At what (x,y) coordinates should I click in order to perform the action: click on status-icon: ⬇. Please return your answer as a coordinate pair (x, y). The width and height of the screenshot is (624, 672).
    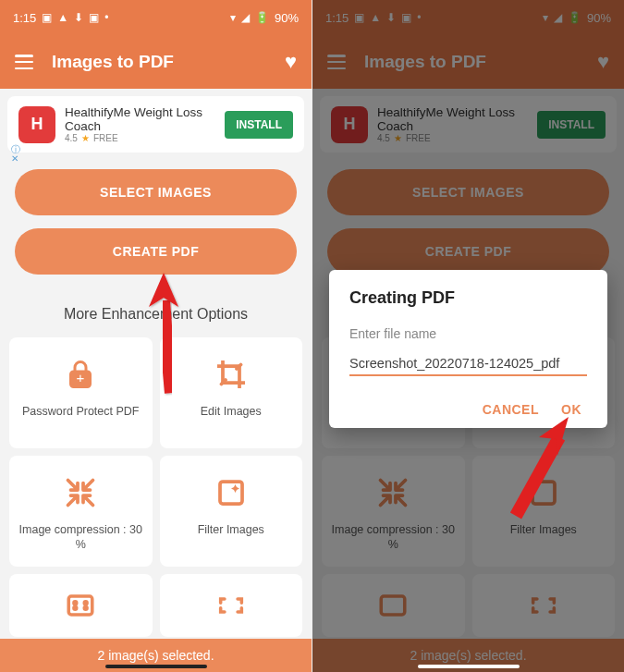
    Looking at the image, I should click on (79, 18).